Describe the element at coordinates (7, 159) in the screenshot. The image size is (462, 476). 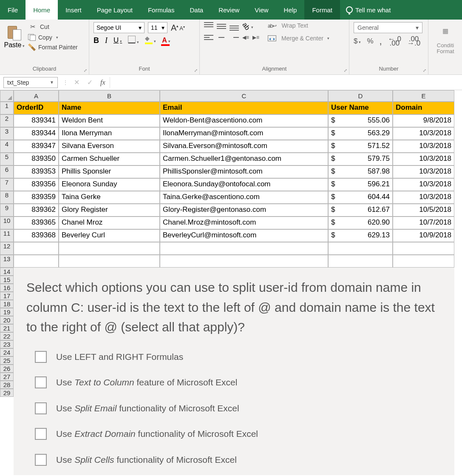
I see `row-header-5: 5` at that location.